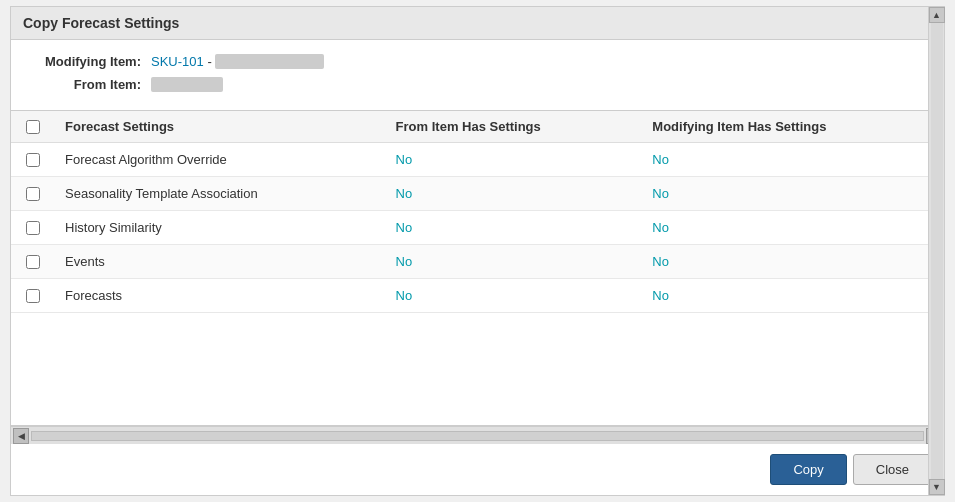 The height and width of the screenshot is (502, 955). I want to click on from-item-blurred, so click(187, 84).